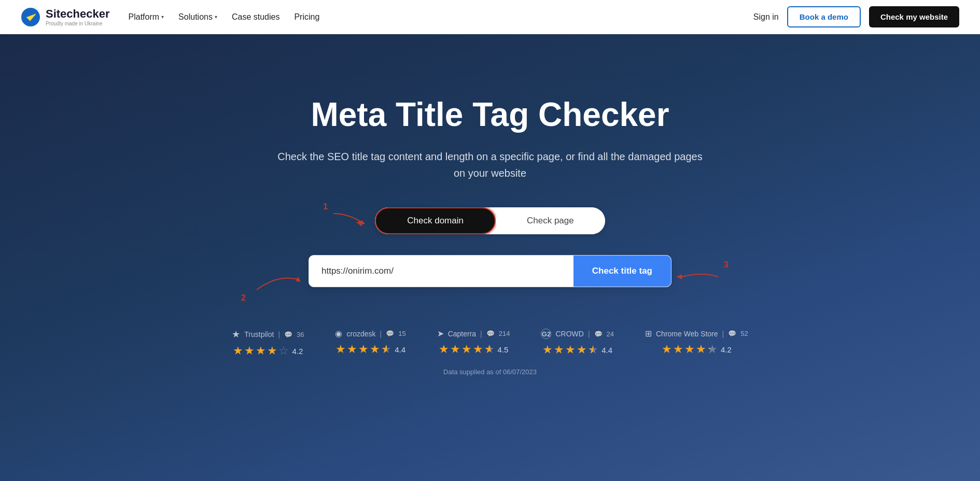  What do you see at coordinates (163, 17) in the screenshot?
I see `platform-arrow-icon: ▾` at bounding box center [163, 17].